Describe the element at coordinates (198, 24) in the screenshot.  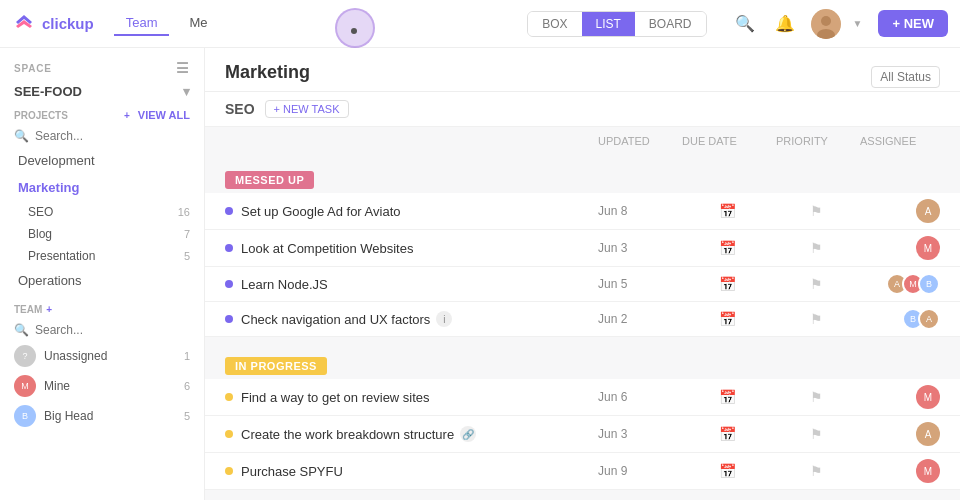
I see `nav-tab-me: Me` at that location.